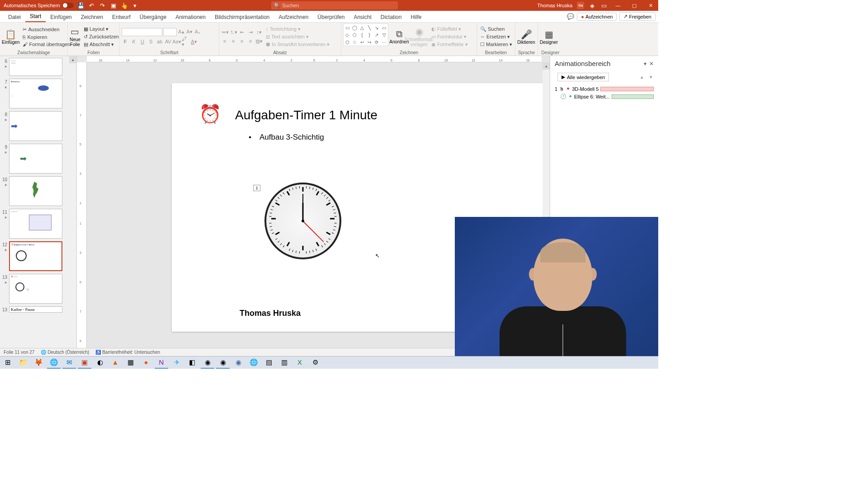 The image size is (868, 488). Describe the element at coordinates (170, 32) in the screenshot. I see `font-size-select` at that location.